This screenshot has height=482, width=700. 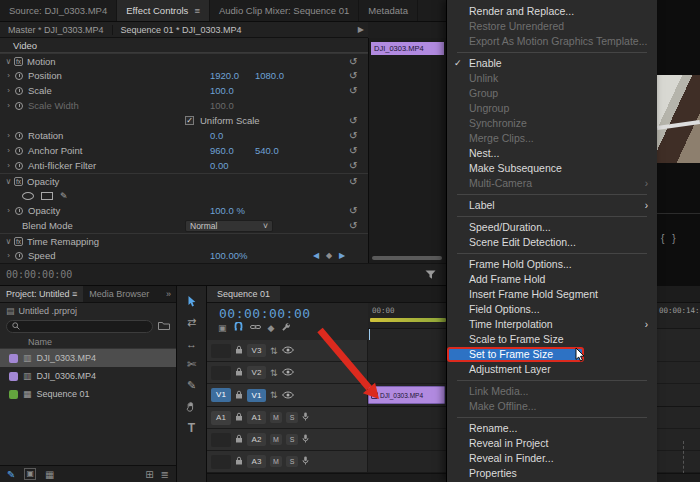 What do you see at coordinates (267, 150) in the screenshot?
I see `anchor-y-value: 540.0` at bounding box center [267, 150].